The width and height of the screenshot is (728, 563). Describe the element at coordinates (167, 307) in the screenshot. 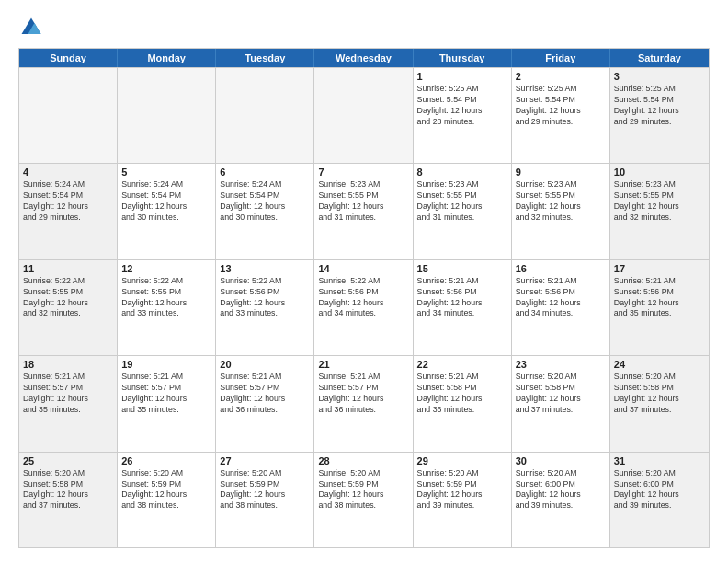

I see `calendar-cell: 12Sunrise: 5:22 AM Sunset: 5:55 PM Dayli…` at that location.